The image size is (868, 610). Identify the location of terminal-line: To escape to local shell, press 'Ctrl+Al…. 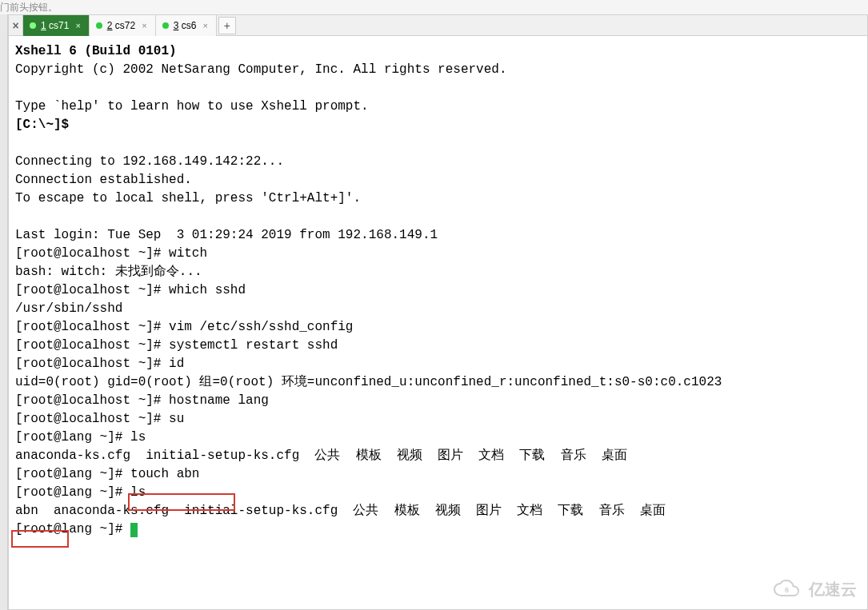
(438, 198).